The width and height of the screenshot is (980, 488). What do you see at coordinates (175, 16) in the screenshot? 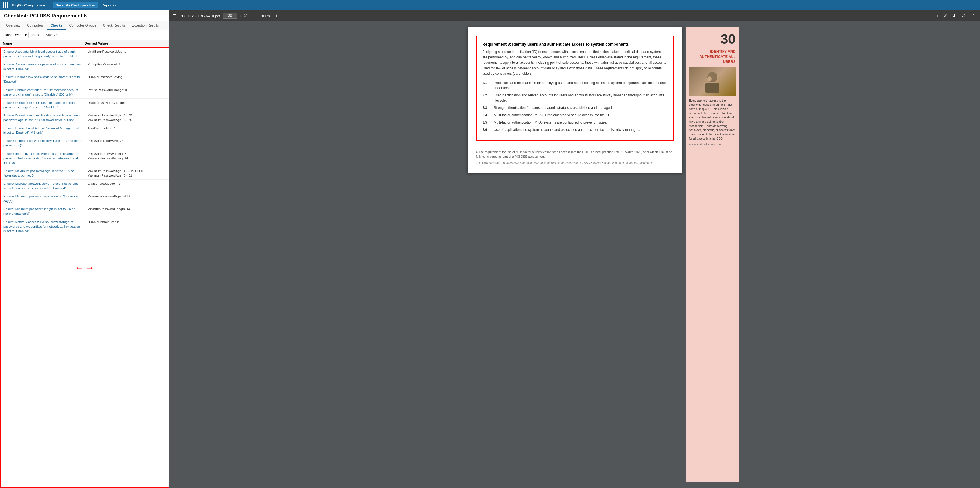
I see `pdf-menu-icon: ☰` at bounding box center [175, 16].